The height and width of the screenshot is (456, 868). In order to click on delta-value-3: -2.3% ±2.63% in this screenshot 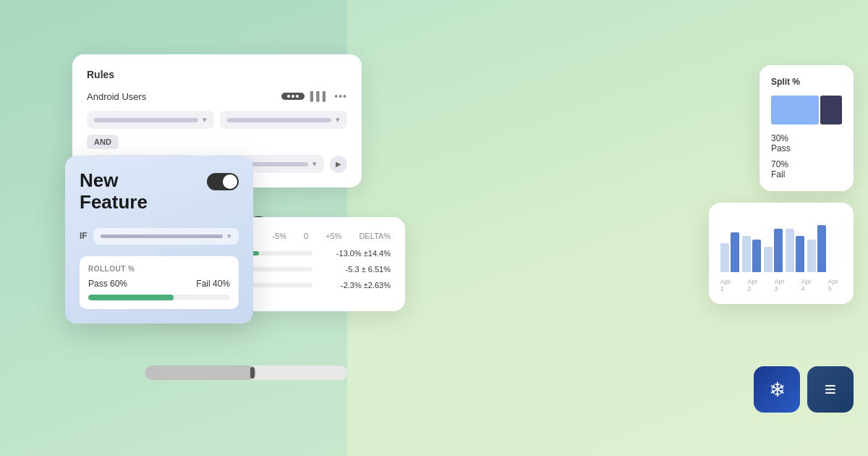, I will do `click(354, 285)`.